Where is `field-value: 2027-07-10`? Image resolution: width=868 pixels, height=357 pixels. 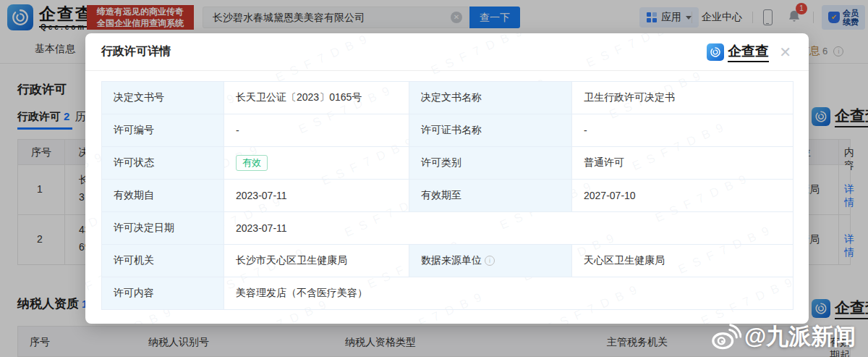 field-value: 2027-07-10 is located at coordinates (683, 196).